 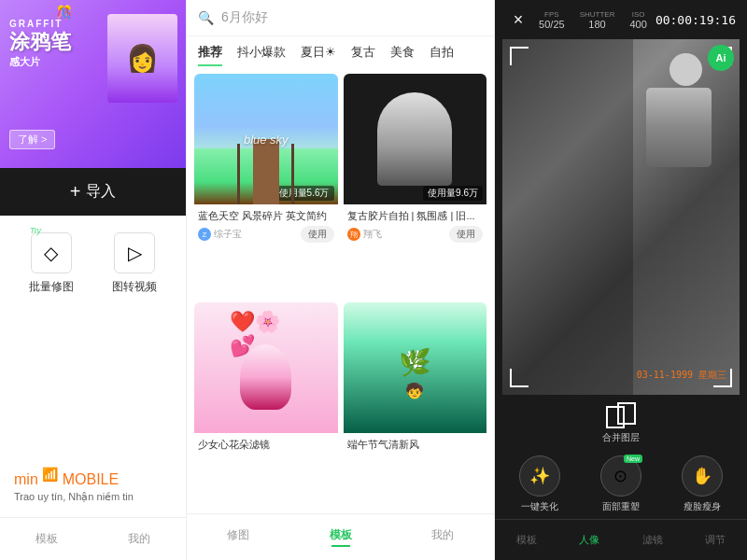 I want to click on fps-stat: FPS 50/25, so click(x=552, y=21).